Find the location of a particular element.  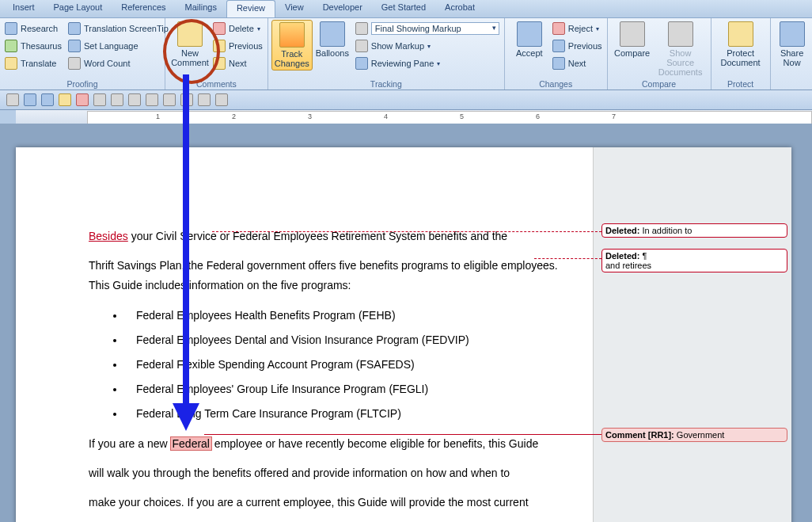

delete-comment-button: Delete is located at coordinates (237, 29).